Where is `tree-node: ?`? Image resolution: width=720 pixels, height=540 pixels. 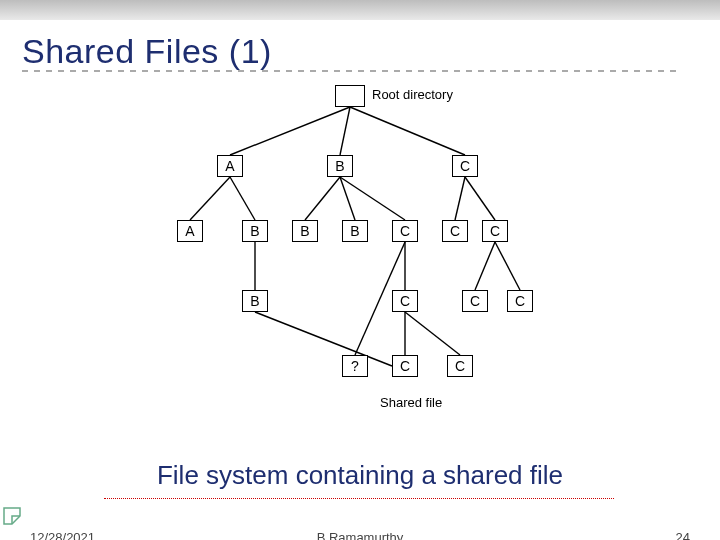
tree-node: ? is located at coordinates (355, 366).